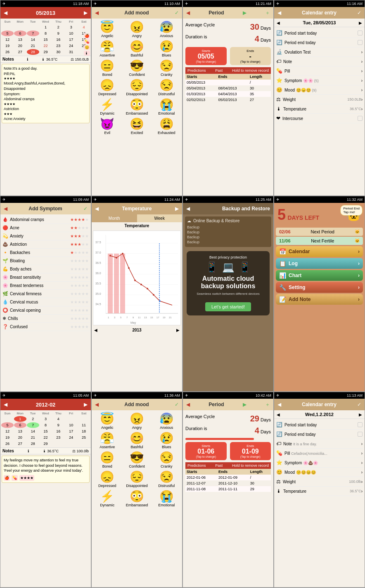 This screenshot has width=365, height=588. Describe the element at coordinates (137, 459) in the screenshot. I see `mood2-confident: 😎Confident` at that location.